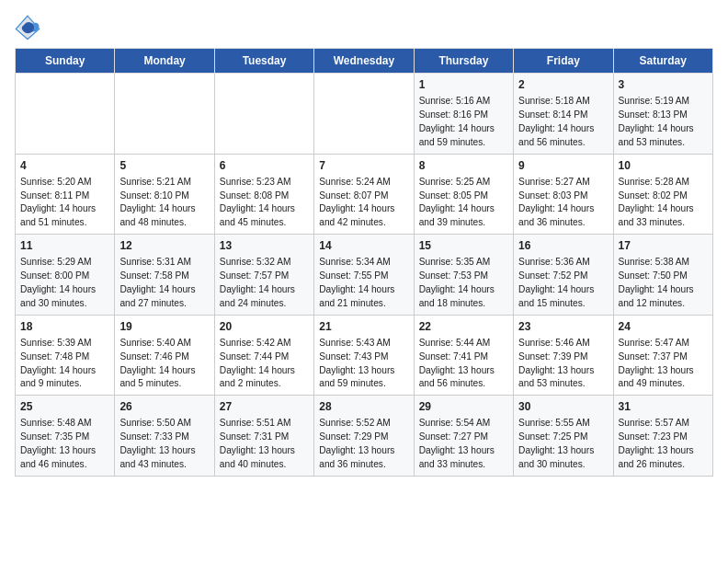  I want to click on day-info: Sunrise: 5:32 AM, so click(265, 263).